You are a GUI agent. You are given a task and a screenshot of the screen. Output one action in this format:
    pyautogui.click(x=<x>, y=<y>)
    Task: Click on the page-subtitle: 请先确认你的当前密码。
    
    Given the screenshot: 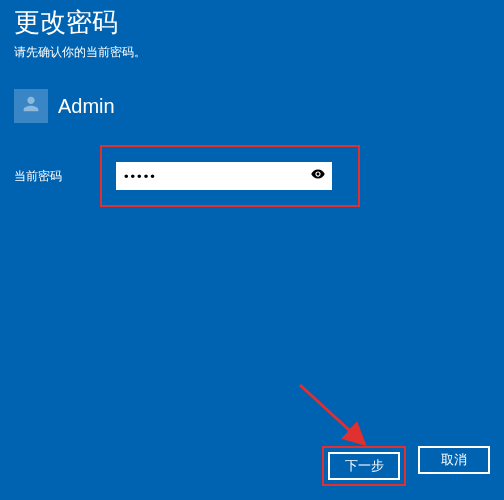 What is the action you would take?
    pyautogui.click(x=252, y=52)
    